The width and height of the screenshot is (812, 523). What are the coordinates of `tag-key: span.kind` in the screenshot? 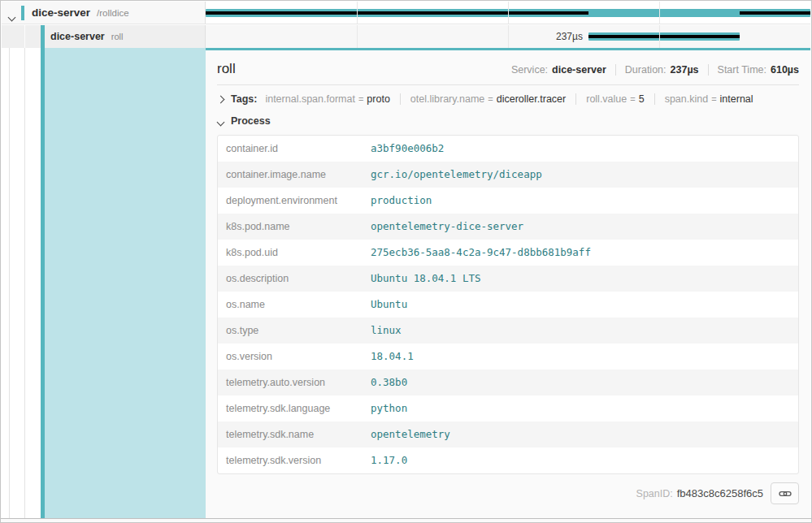 It's located at (687, 99).